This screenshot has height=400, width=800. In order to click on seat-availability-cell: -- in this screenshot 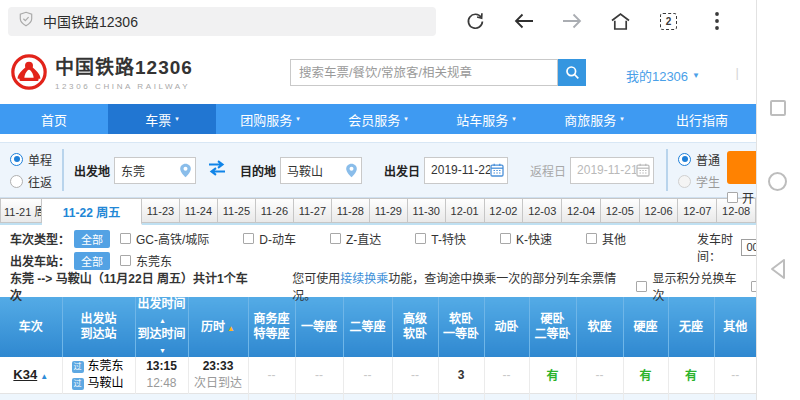, I will do `click(600, 375)`.